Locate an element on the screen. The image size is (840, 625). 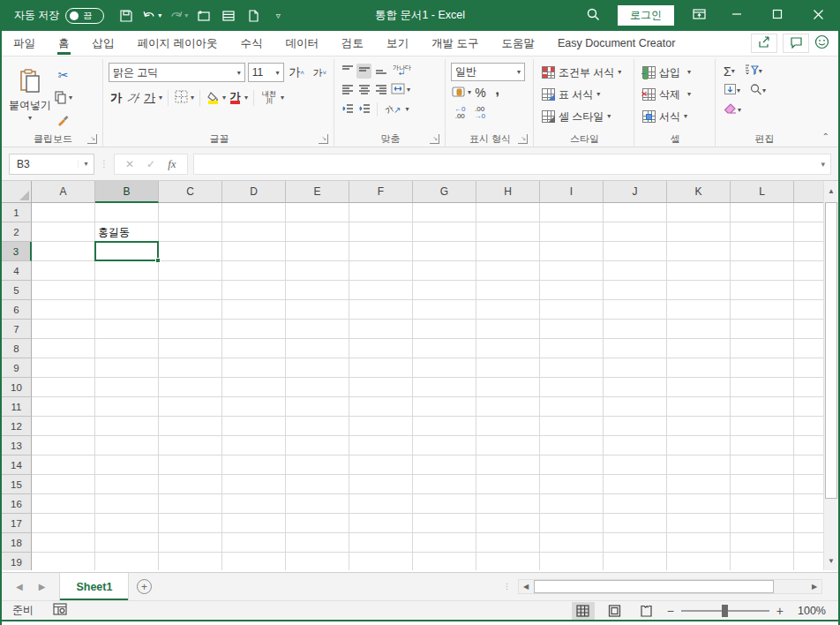
cell-A15 is located at coordinates (64, 485).